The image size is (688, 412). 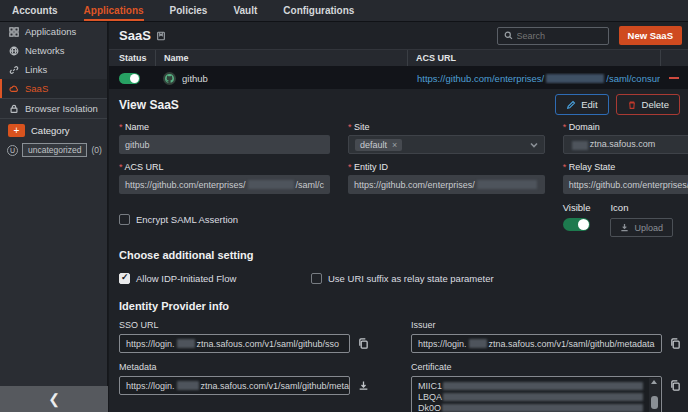 What do you see at coordinates (577, 208) in the screenshot?
I see `visible-label: Visible` at bounding box center [577, 208].